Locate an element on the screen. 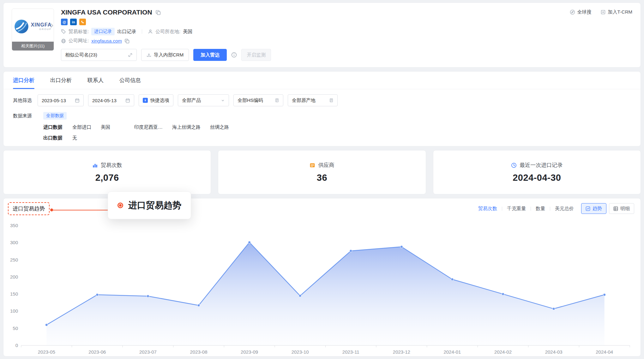  tab-export-analysis: 出口分析 is located at coordinates (61, 80).